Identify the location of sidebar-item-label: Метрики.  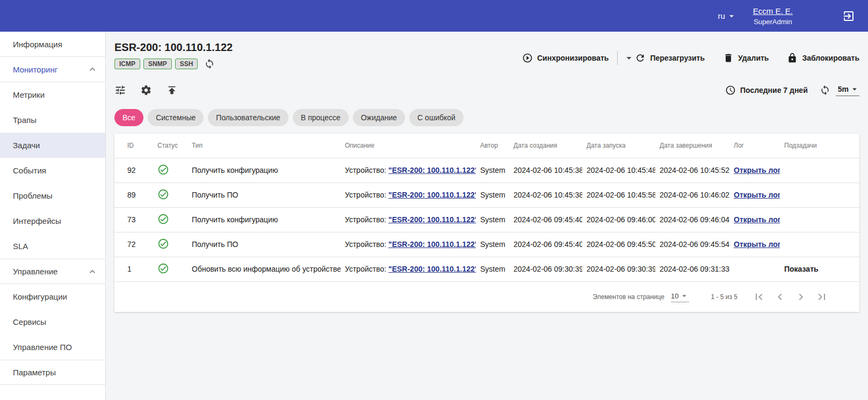
(29, 94).